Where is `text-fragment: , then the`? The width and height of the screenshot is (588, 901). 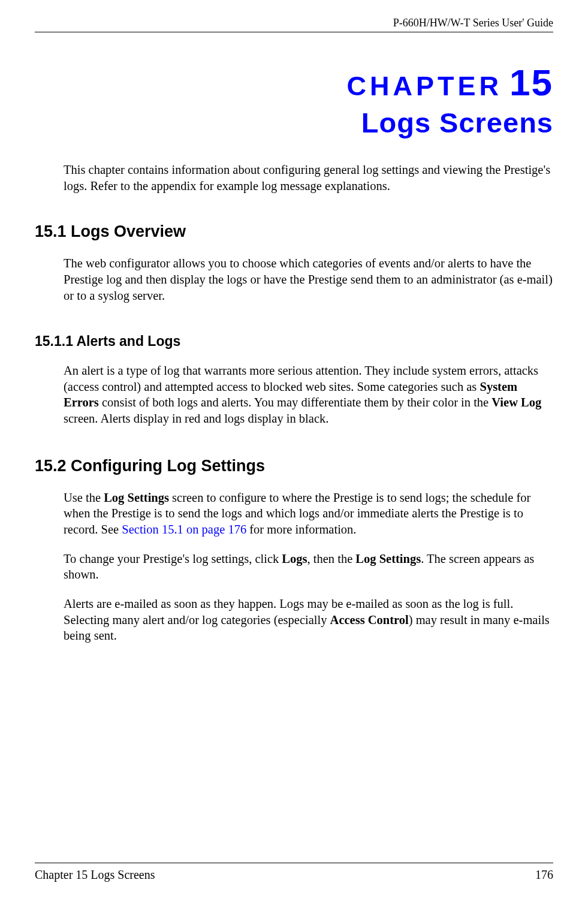
text-fragment: , then the is located at coordinates (332, 559).